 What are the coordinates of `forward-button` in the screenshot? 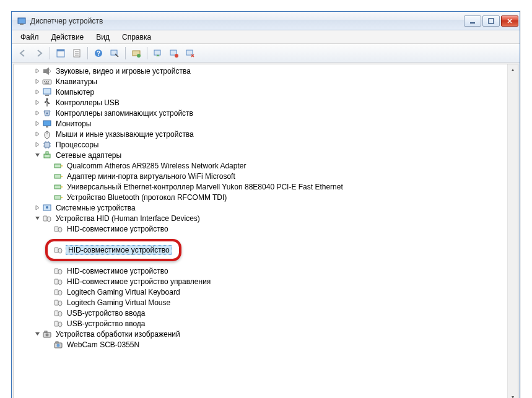 It's located at (39, 53).